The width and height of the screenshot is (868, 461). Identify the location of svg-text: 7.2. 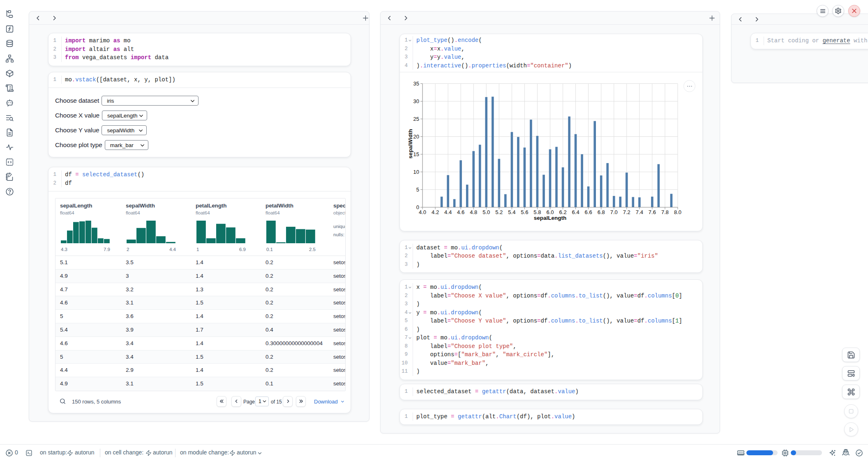
(627, 212).